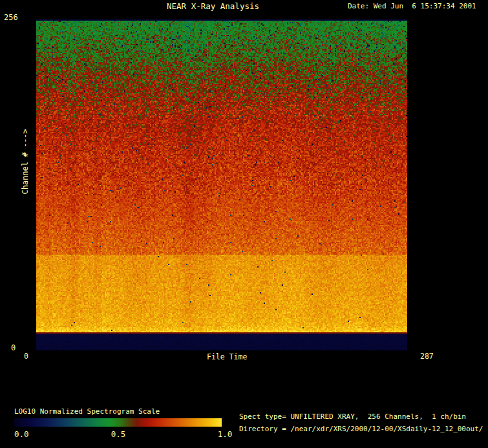 The height and width of the screenshot is (448, 488). What do you see at coordinates (227, 357) in the screenshot?
I see `x-axis-label: File Time` at bounding box center [227, 357].